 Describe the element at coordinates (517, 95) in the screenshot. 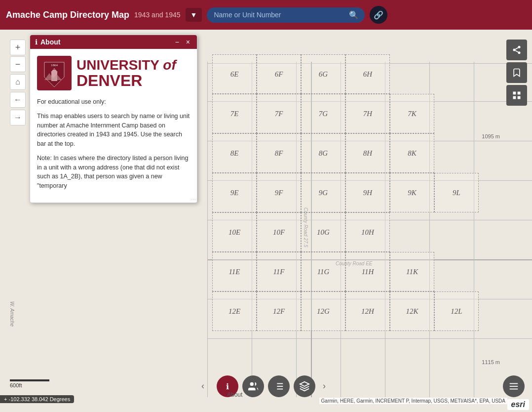

I see `grid-view-button` at that location.